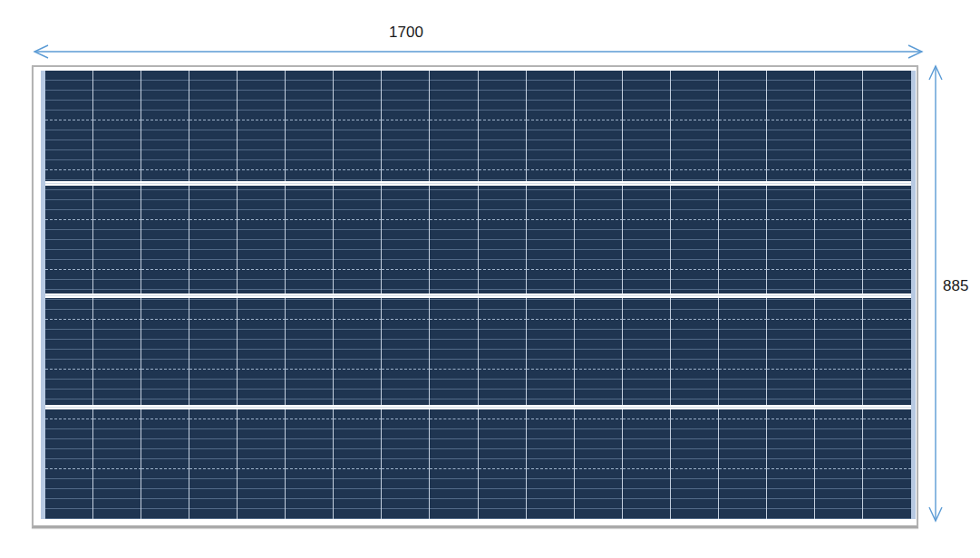 This screenshot has width=980, height=558. What do you see at coordinates (479, 52) in the screenshot?
I see `width-dimension-arrow-line` at bounding box center [479, 52].